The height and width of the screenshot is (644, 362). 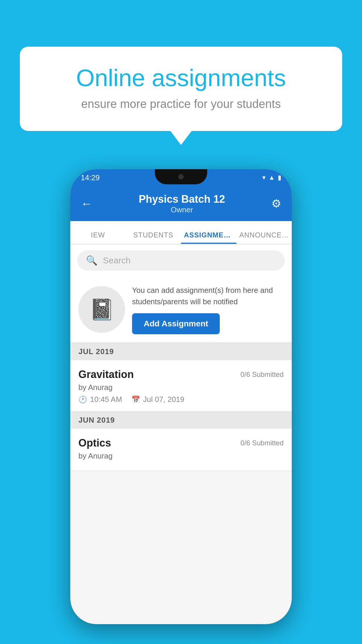 What do you see at coordinates (181, 260) in the screenshot?
I see `search-bar: 🔍 Search` at bounding box center [181, 260].